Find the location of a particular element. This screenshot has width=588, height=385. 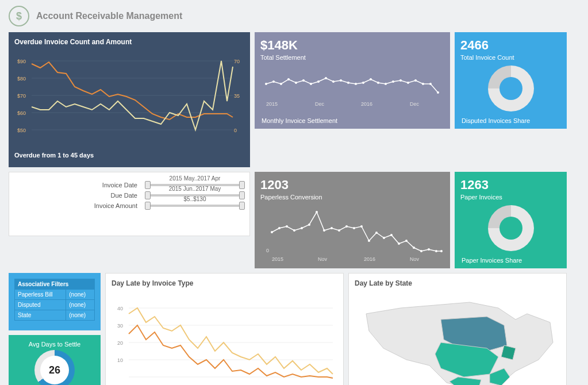

avg-days-title: Avg Days to Settle is located at coordinates (55, 344).